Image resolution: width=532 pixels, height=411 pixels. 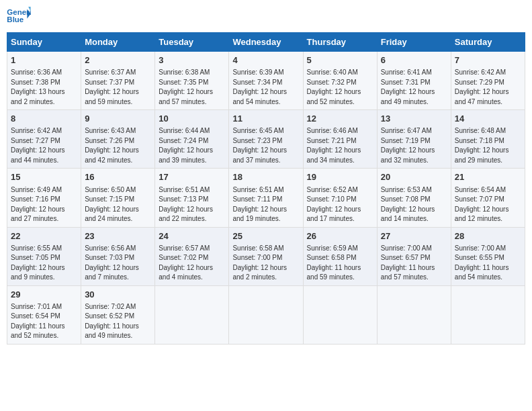 What do you see at coordinates (488, 60) in the screenshot?
I see `day-number: 7` at bounding box center [488, 60].